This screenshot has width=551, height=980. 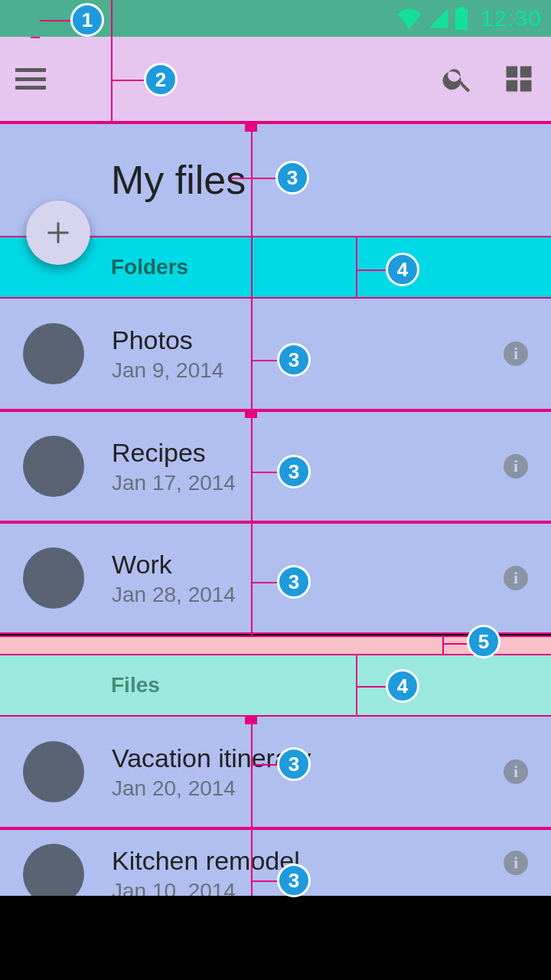 I want to click on page-title: My files, so click(x=178, y=180).